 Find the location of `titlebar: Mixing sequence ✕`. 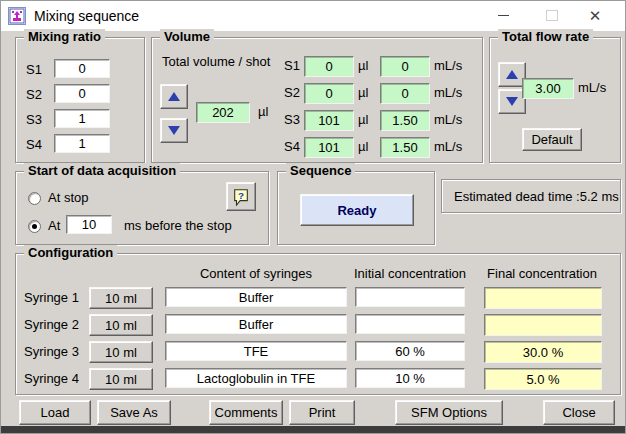

titlebar: Mixing sequence ✕ is located at coordinates (313, 16).